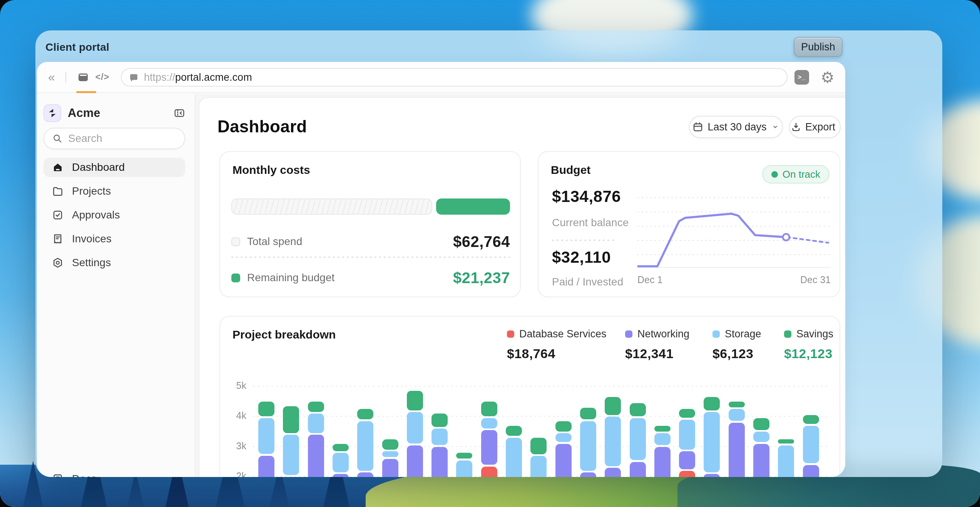  What do you see at coordinates (114, 191) in the screenshot?
I see `sidebar-item-projects: Projects` at bounding box center [114, 191].